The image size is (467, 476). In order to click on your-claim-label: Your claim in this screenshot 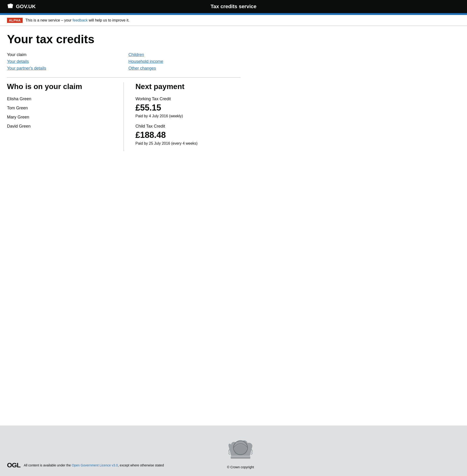, I will do `click(63, 55)`.